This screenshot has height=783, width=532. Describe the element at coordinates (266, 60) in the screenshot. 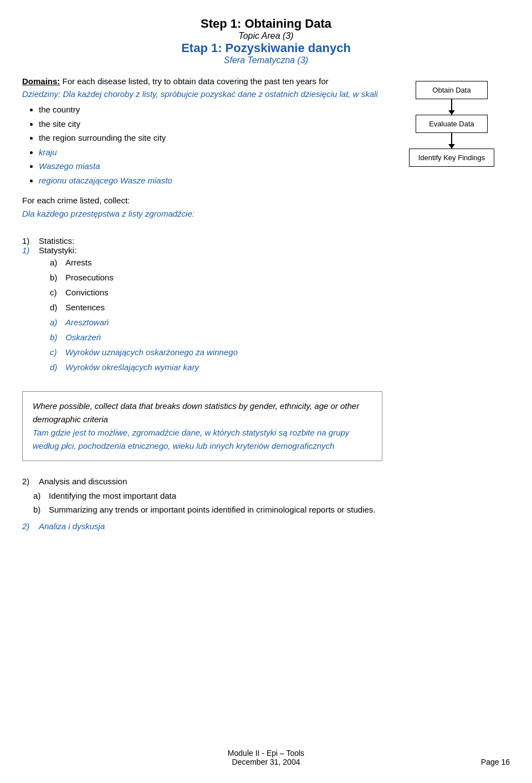

I see `subtitle-pl: Sfera Tematyczna (3)` at that location.